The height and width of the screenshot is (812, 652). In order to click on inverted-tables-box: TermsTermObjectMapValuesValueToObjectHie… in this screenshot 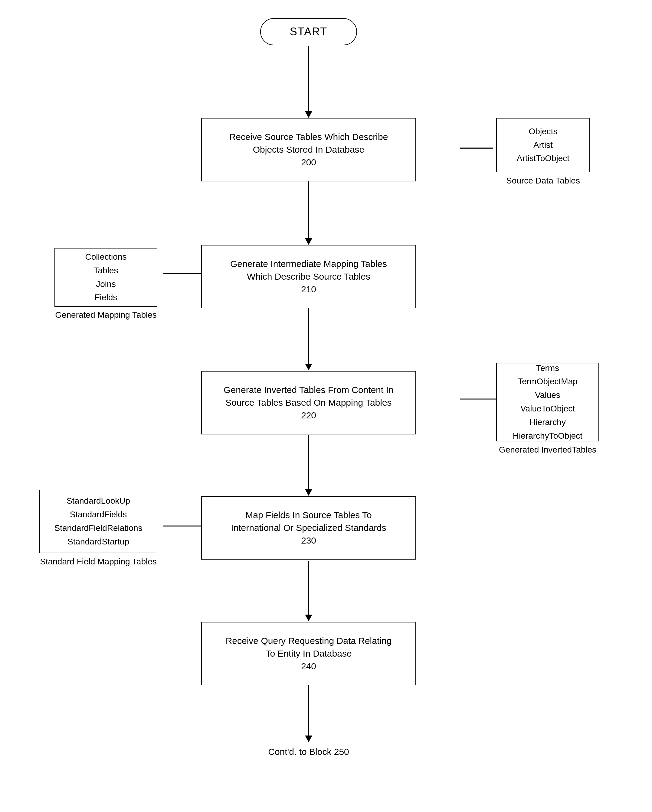, I will do `click(548, 402)`.